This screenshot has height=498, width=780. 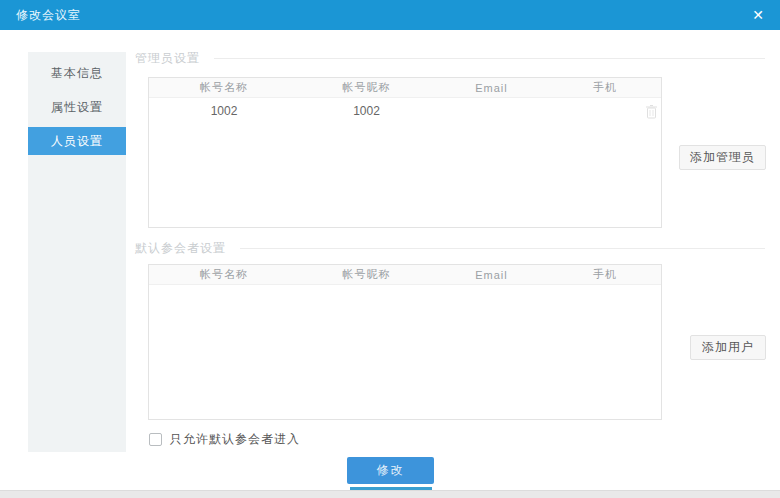 What do you see at coordinates (366, 111) in the screenshot?
I see `cell-nickname: 1002` at bounding box center [366, 111].